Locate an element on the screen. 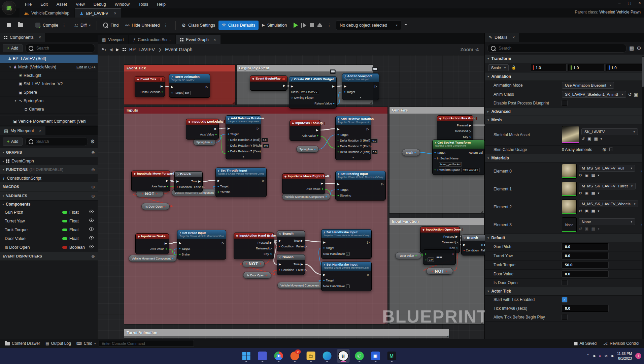 The width and height of the screenshot is (644, 364). menu-item-asset: Asset is located at coordinates (62, 4).